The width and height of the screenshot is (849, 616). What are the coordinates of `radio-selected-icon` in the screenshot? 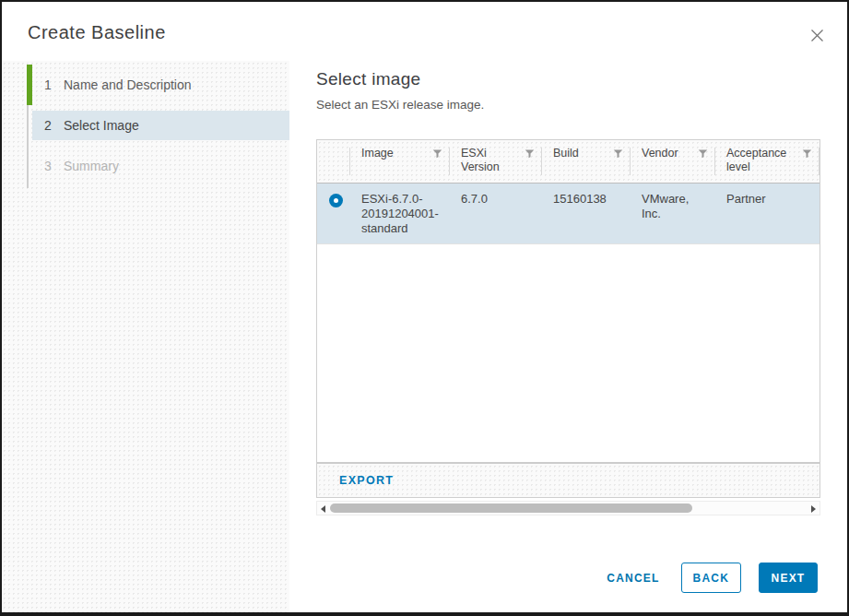 It's located at (336, 201).